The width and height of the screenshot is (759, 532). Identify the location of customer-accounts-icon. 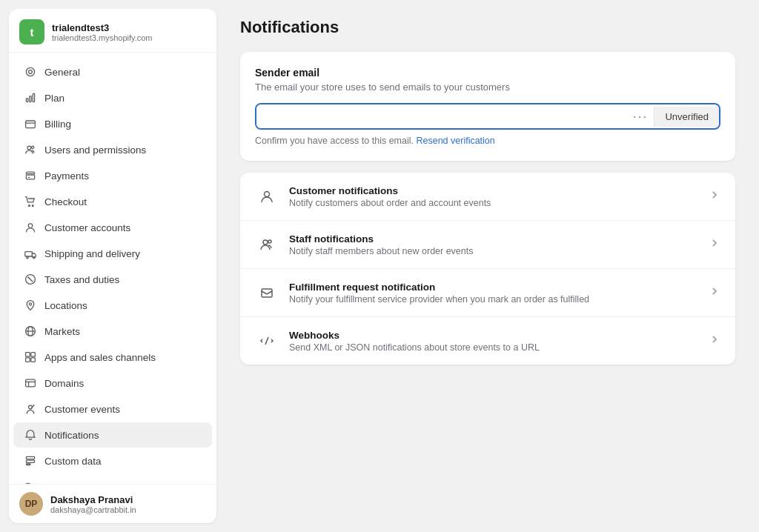
(30, 227).